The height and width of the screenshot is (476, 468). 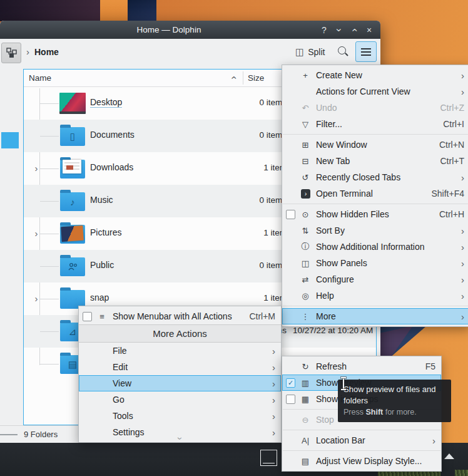 I want to click on menu-item-edit: Edit ›, so click(x=180, y=367).